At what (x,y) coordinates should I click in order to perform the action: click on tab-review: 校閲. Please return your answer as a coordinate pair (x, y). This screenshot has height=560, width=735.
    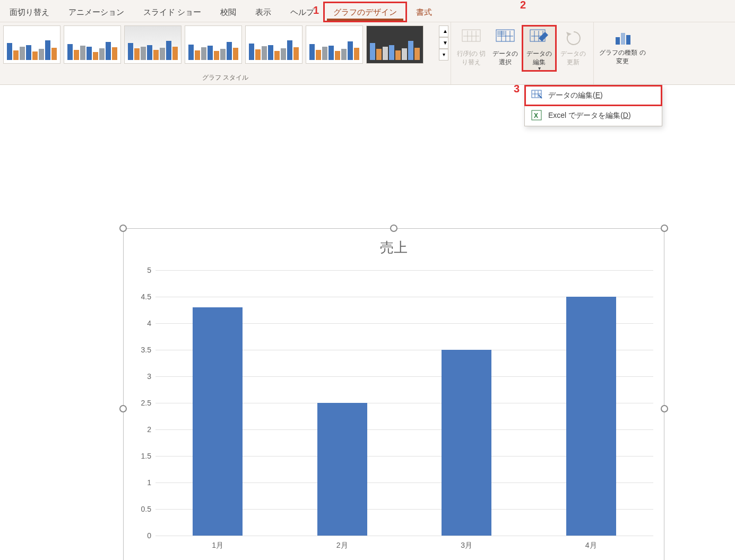
    Looking at the image, I should click on (228, 12).